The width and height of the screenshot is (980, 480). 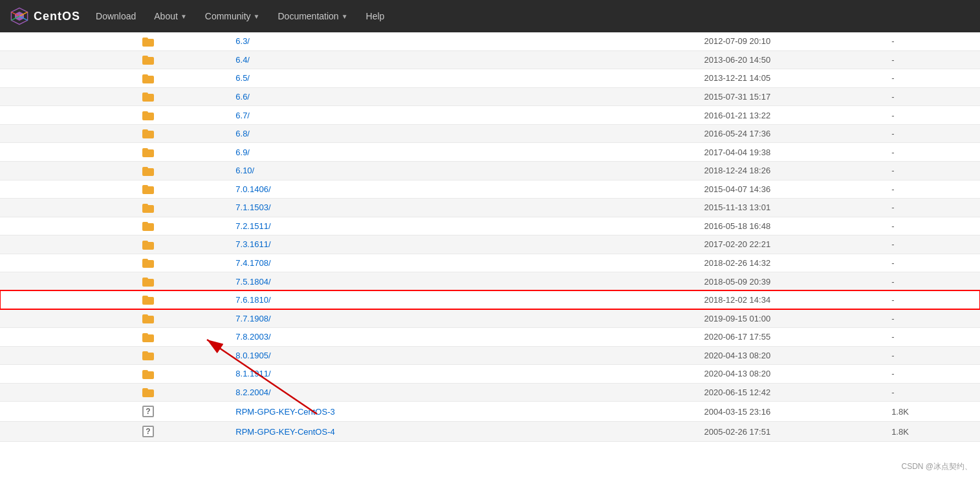 I want to click on file-name-cell: RPM-GPG-KEY-CentOS-4, so click(x=464, y=432).